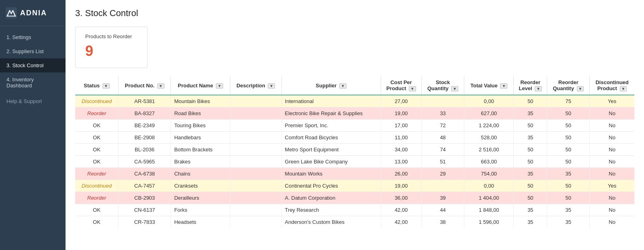 The image size is (644, 250). Describe the element at coordinates (443, 150) in the screenshot. I see `table-cell: 74` at that location.